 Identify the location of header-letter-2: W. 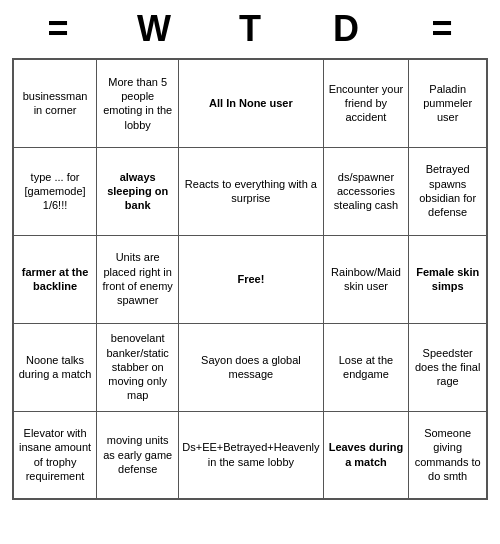
(154, 29).